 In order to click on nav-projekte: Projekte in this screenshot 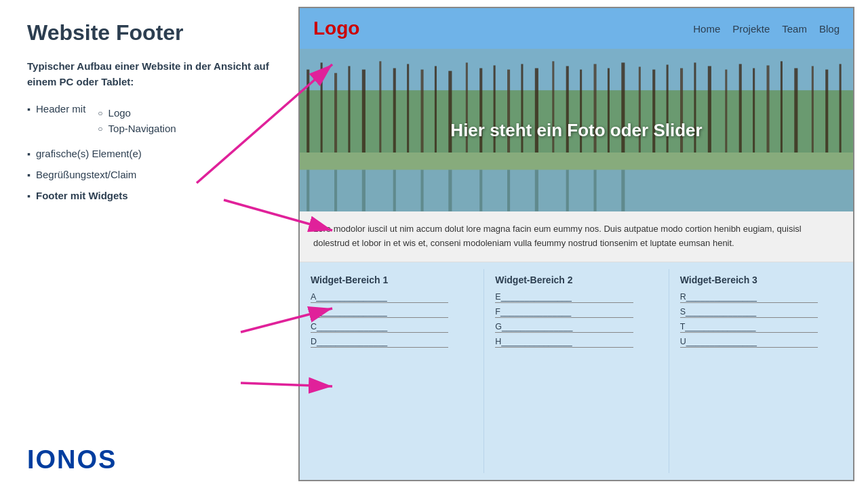, I will do `click(751, 28)`.